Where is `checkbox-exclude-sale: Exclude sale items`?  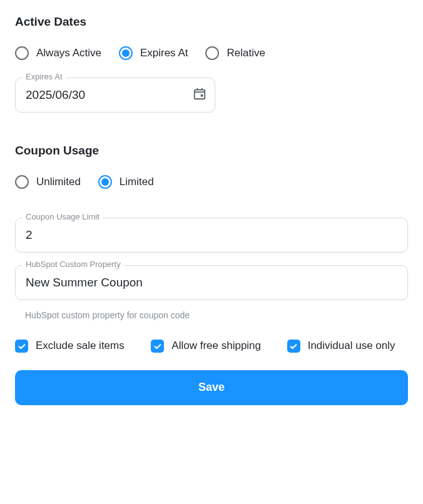 checkbox-exclude-sale: Exclude sale items is located at coordinates (75, 346).